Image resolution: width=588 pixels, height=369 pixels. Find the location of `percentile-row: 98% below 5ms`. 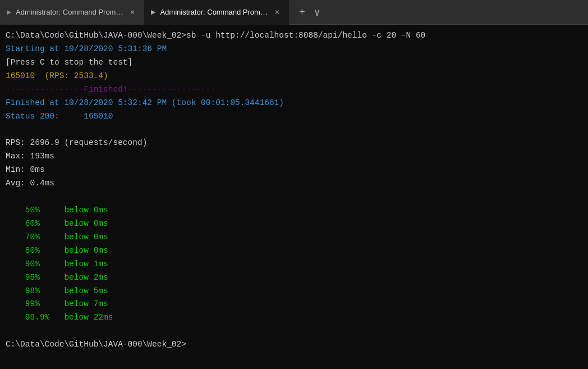

percentile-row: 98% below 5ms is located at coordinates (294, 291).